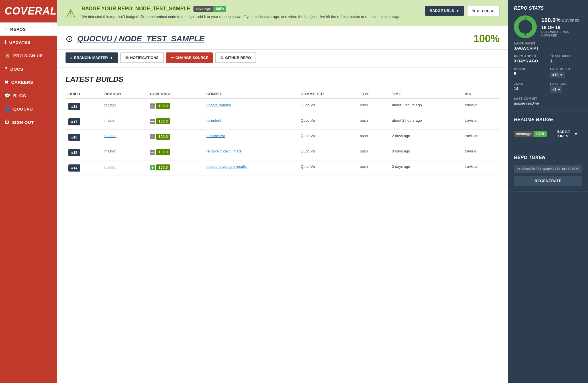 This screenshot has height=383, width=588. I want to click on relevant-lines-label: RELEVANT LINES COVERED, so click(562, 34).